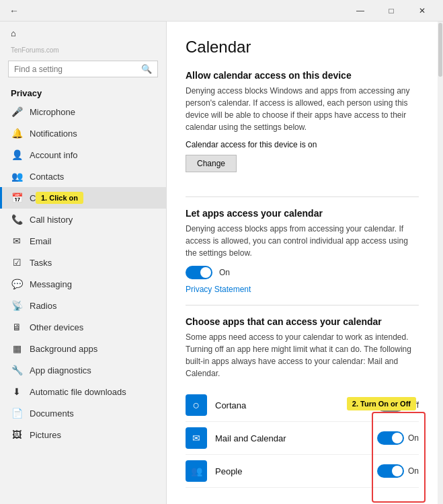 This screenshot has height=504, width=443. Describe the element at coordinates (17, 284) in the screenshot. I see `messaging-icon: 💬` at that location.